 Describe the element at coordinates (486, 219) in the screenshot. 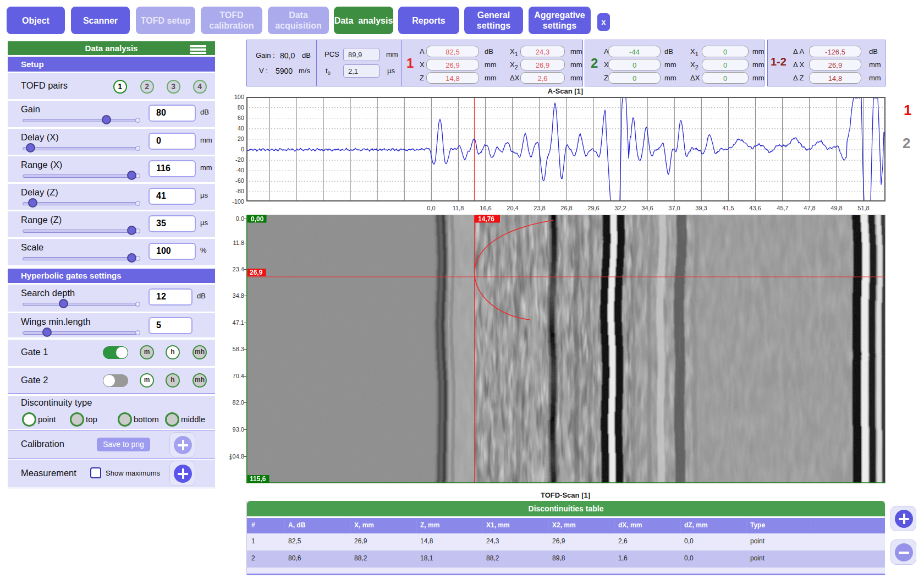

I see `svg-text: 14,76` at that location.